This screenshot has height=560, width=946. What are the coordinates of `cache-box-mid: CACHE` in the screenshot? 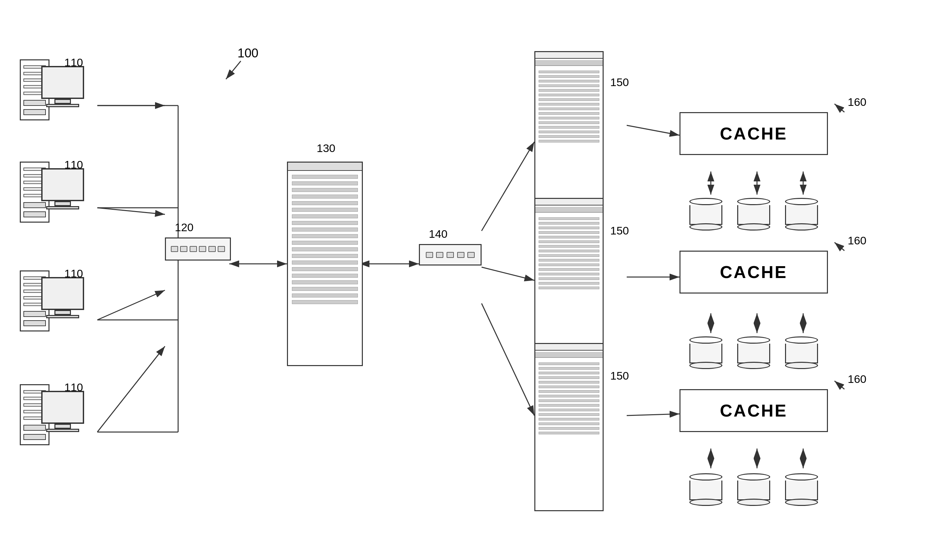 It's located at (754, 272).